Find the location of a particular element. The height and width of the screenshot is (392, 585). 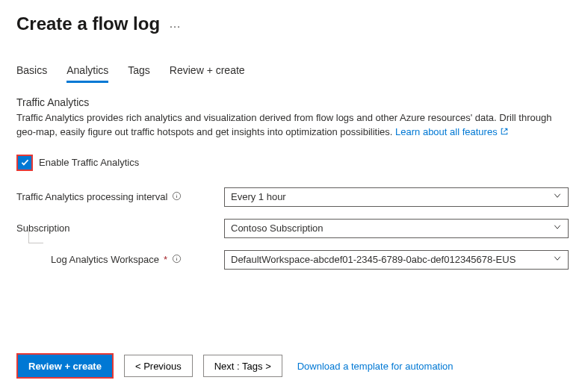

download-template-link: Download a template for automation is located at coordinates (375, 366).